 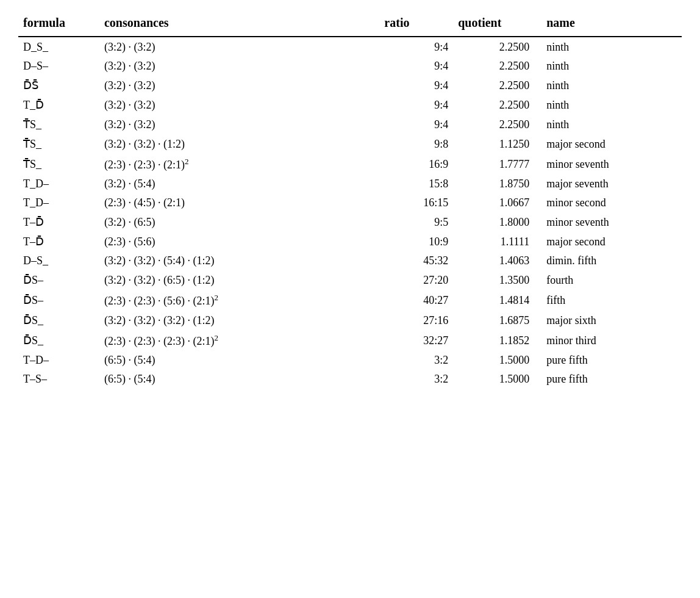 I want to click on table-row: T_D̄(3:2) · (3:2)9:42.2500ninth, so click(x=350, y=105).